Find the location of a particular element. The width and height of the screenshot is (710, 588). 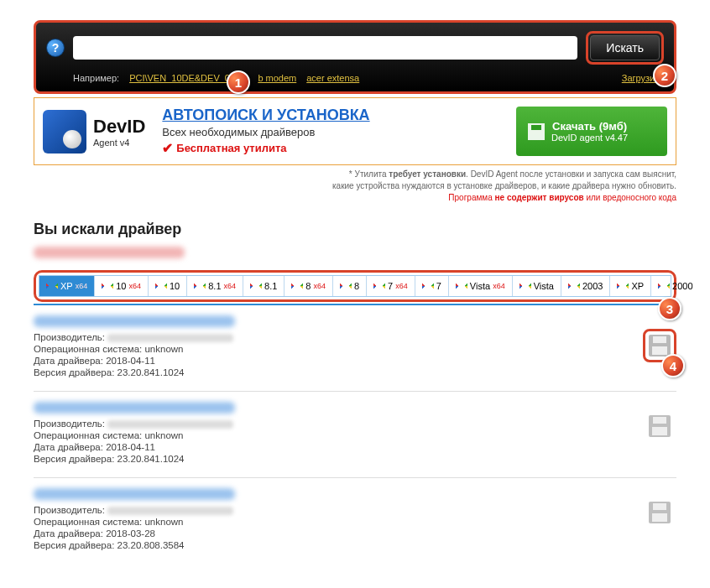

promo-line2: Всех необходимых драйверов is located at coordinates (331, 133).